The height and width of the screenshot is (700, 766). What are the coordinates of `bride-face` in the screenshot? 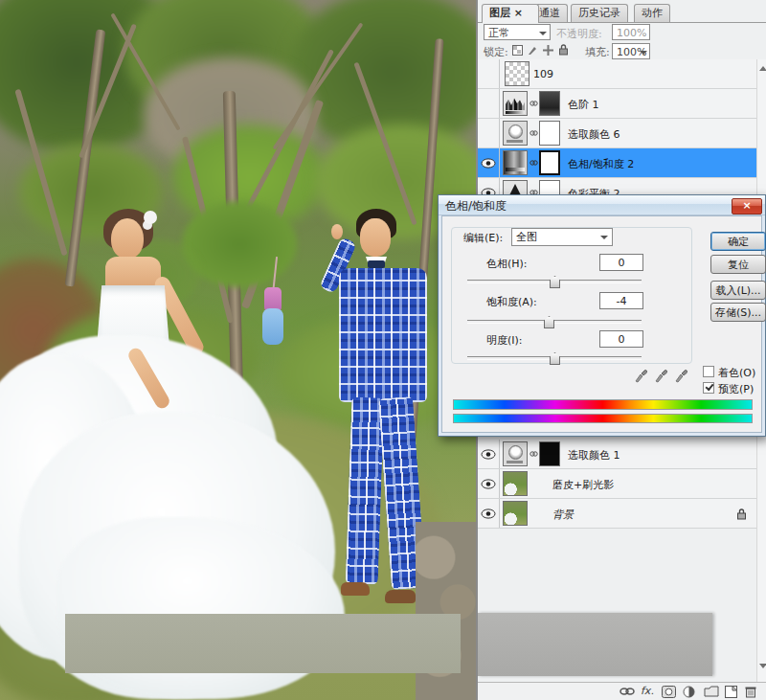 It's located at (127, 238).